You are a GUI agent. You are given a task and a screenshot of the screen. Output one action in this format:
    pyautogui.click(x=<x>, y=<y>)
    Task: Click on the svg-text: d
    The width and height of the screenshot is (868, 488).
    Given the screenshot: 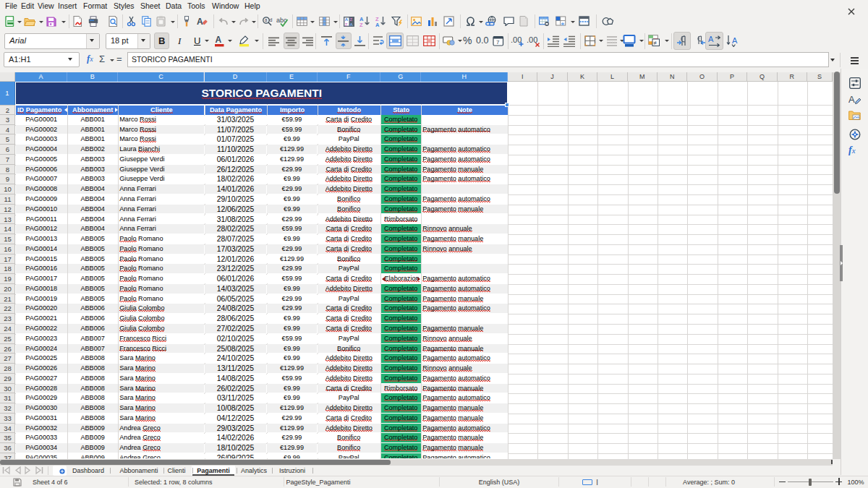 What is the action you would take?
    pyautogui.click(x=271, y=20)
    